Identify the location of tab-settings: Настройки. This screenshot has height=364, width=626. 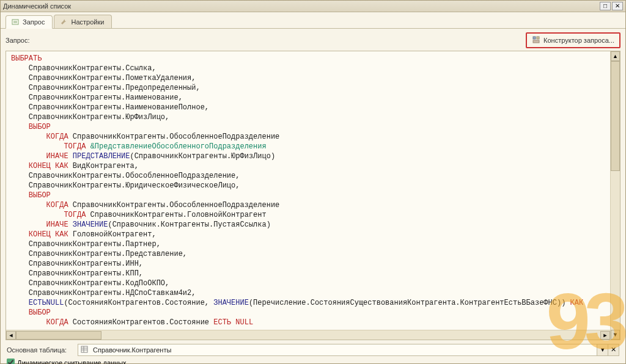
(83, 21).